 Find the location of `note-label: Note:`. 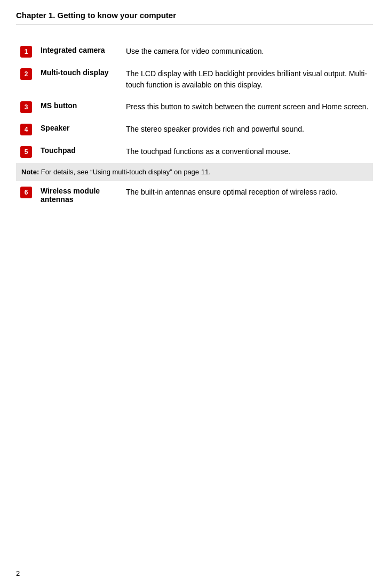

note-label: Note: is located at coordinates (30, 172).